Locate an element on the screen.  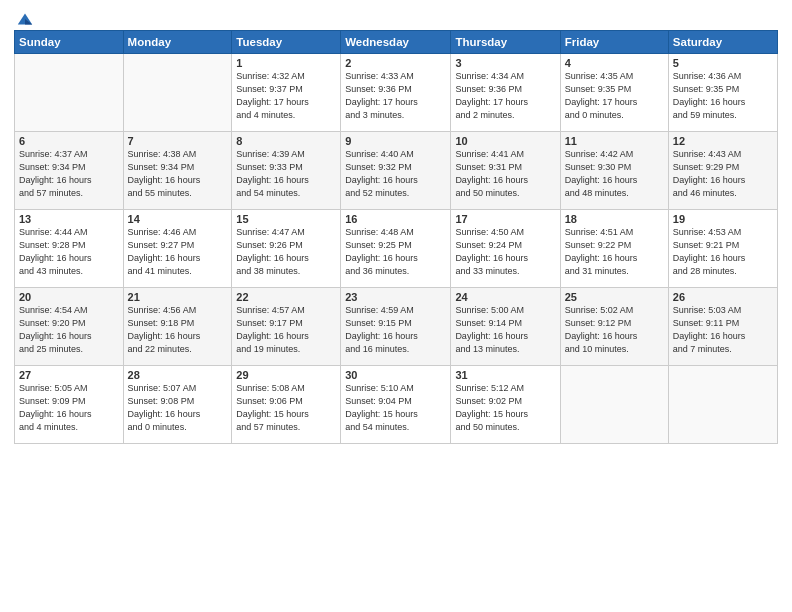
day-info: Sunrise: 4:40 AM Sunset: 9:32 PM Dayligh… is located at coordinates (396, 174).